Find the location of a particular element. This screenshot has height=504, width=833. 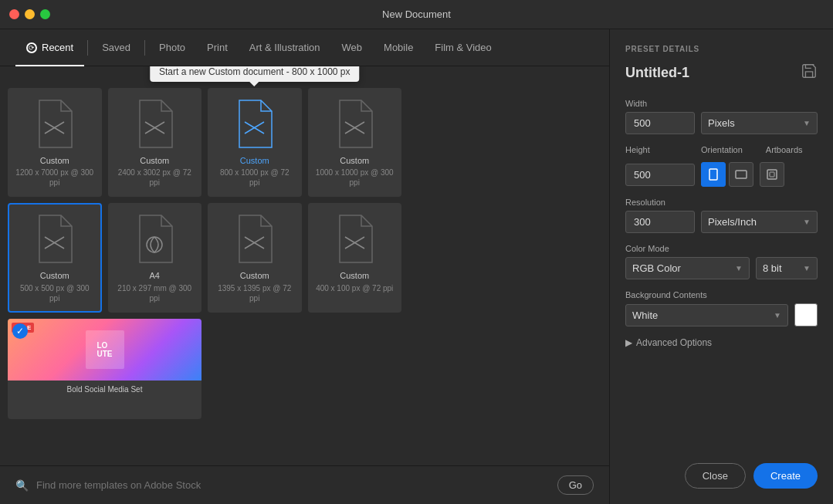

bg-select-arrow: ▼ is located at coordinates (777, 315).